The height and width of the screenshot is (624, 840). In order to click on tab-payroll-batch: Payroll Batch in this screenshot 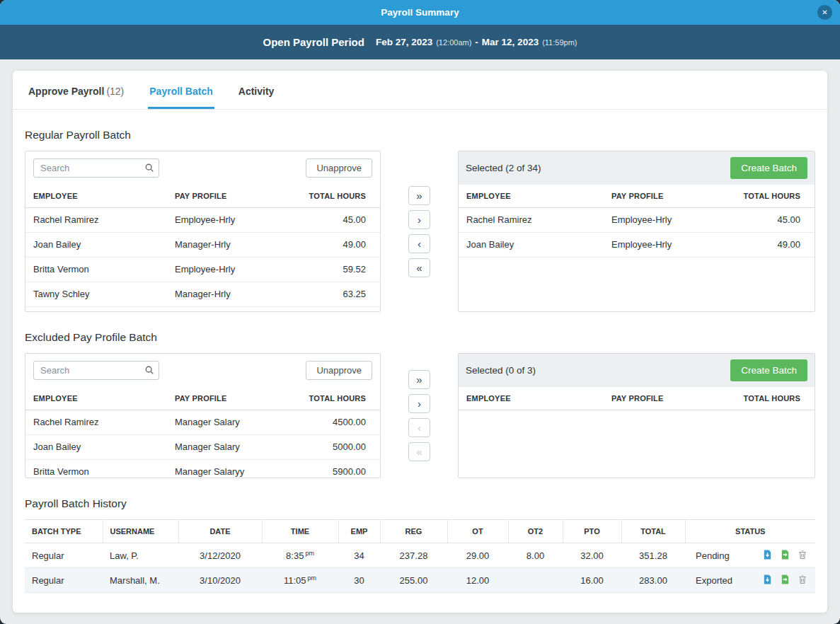, I will do `click(181, 90)`.